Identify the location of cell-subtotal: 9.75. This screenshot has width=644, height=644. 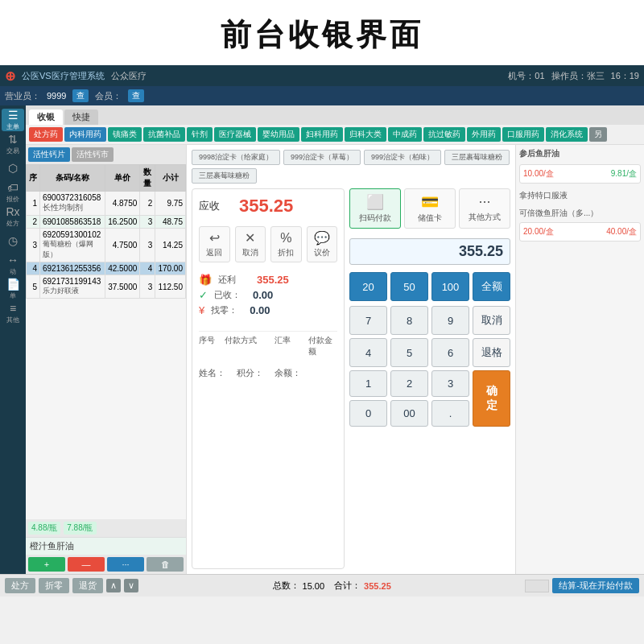
(171, 204).